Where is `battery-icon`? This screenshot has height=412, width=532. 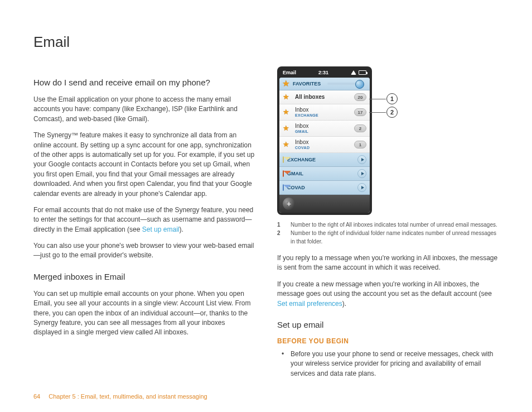
battery-icon is located at coordinates (362, 73).